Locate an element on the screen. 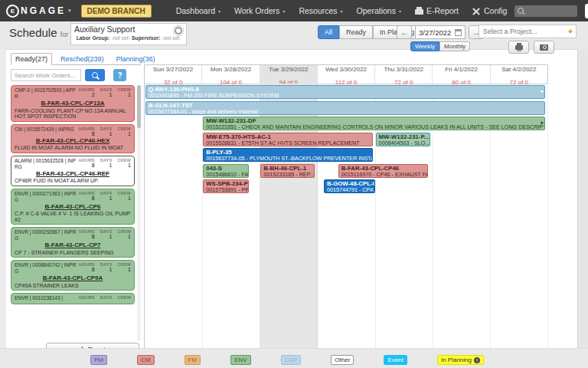  for-label: for is located at coordinates (64, 34).